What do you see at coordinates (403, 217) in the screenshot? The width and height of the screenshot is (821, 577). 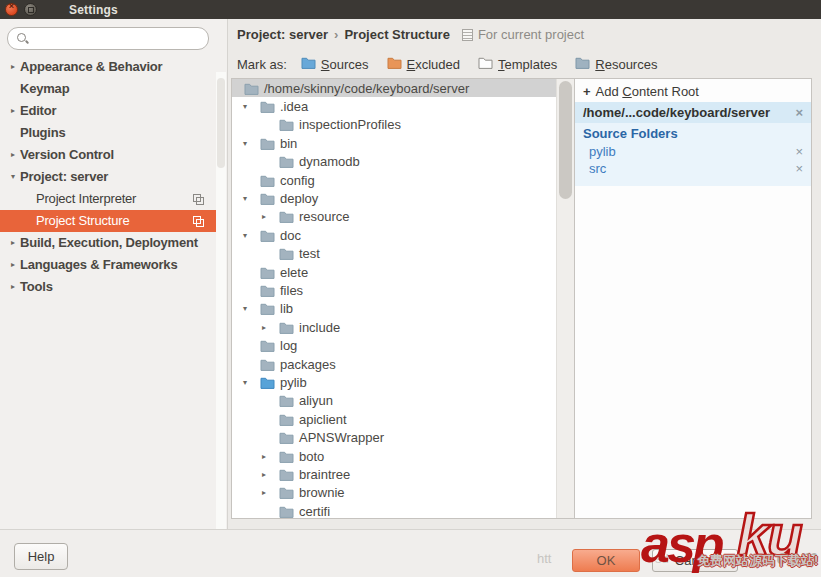 I see `tree-row: ▸resource` at bounding box center [403, 217].